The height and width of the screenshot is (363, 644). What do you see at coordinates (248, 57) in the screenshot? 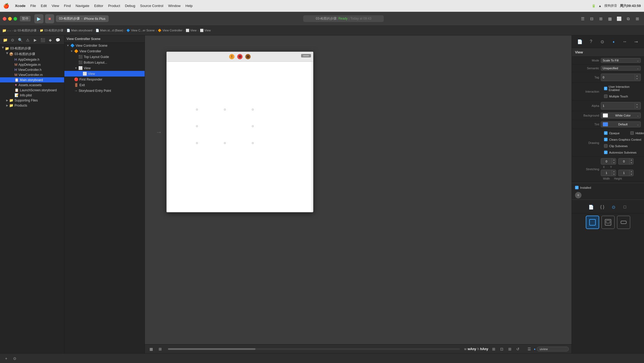
I see `canvas-aspect-btn: ⊞` at bounding box center [248, 57].